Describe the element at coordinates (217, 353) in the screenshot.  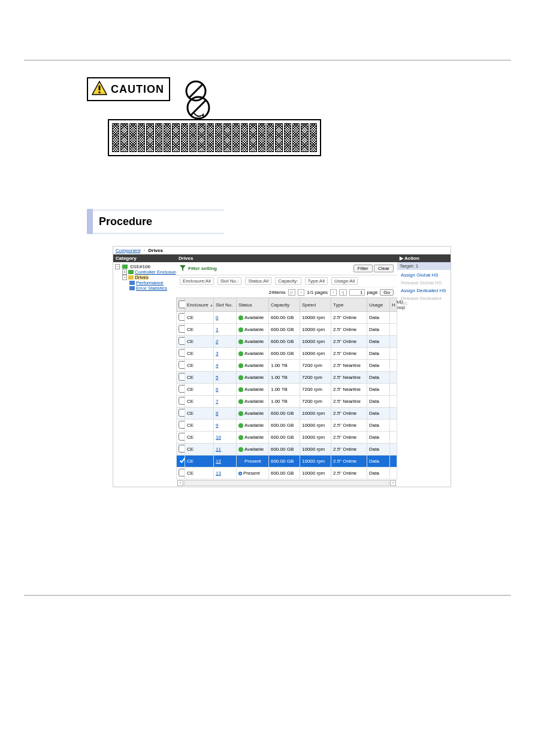
I see `slot-link: 3` at that location.